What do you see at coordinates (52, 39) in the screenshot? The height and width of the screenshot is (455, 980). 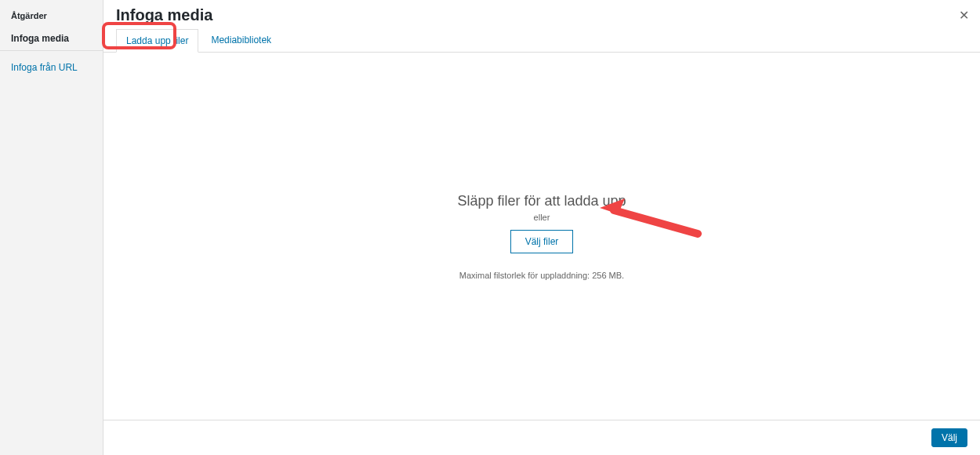 I see `sidebar-item-insert-media: Infoga media` at bounding box center [52, 39].